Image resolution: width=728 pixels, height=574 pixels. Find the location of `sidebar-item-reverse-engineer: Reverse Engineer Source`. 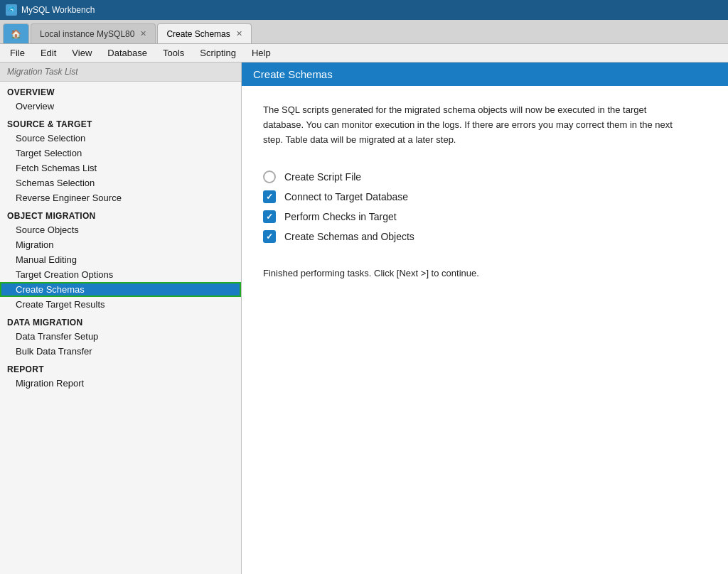

sidebar-item-reverse-engineer: Reverse Engineer Source is located at coordinates (121, 197).